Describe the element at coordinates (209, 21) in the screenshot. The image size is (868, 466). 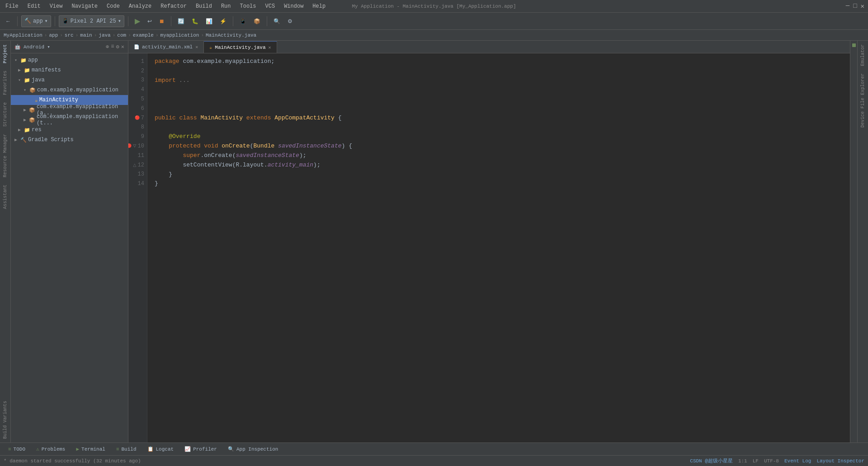
I see `profile-button: 📊` at that location.